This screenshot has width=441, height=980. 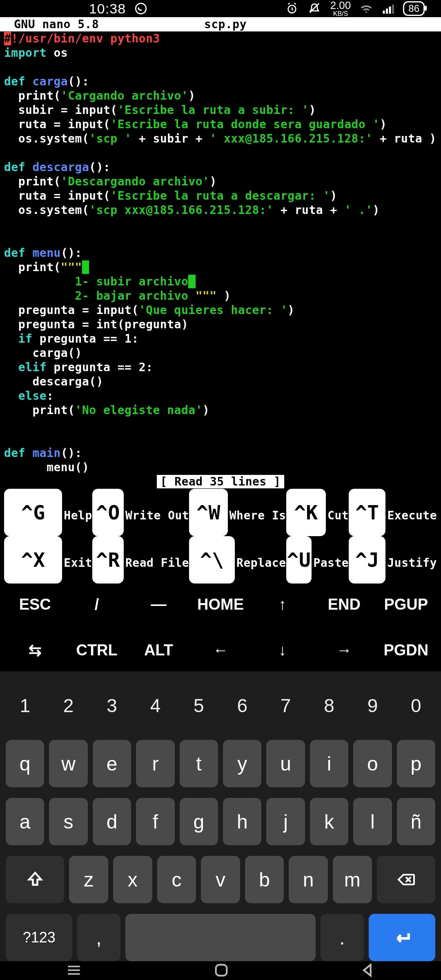 I want to click on key-k: k, so click(x=329, y=822).